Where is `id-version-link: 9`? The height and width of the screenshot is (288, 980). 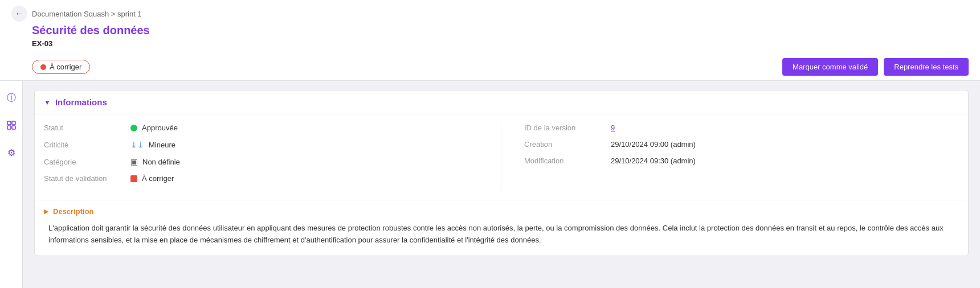
id-version-link: 9 is located at coordinates (613, 127).